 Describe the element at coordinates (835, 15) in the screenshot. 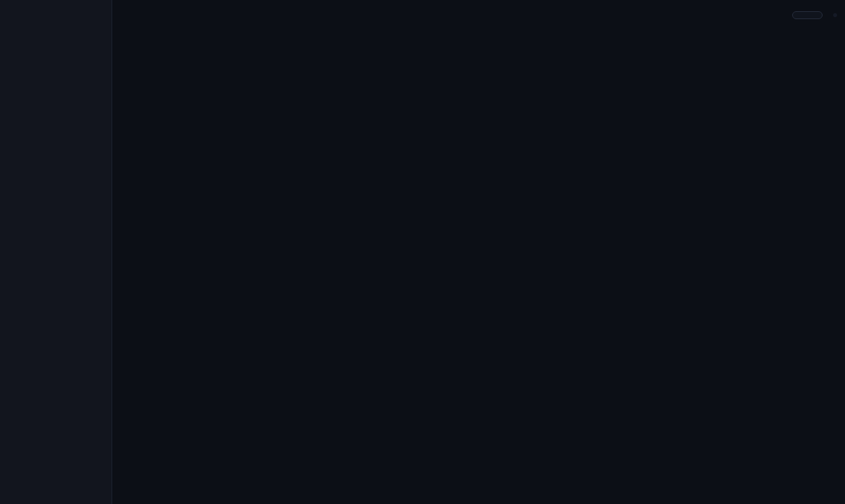

I see `view-mode-switcher` at that location.